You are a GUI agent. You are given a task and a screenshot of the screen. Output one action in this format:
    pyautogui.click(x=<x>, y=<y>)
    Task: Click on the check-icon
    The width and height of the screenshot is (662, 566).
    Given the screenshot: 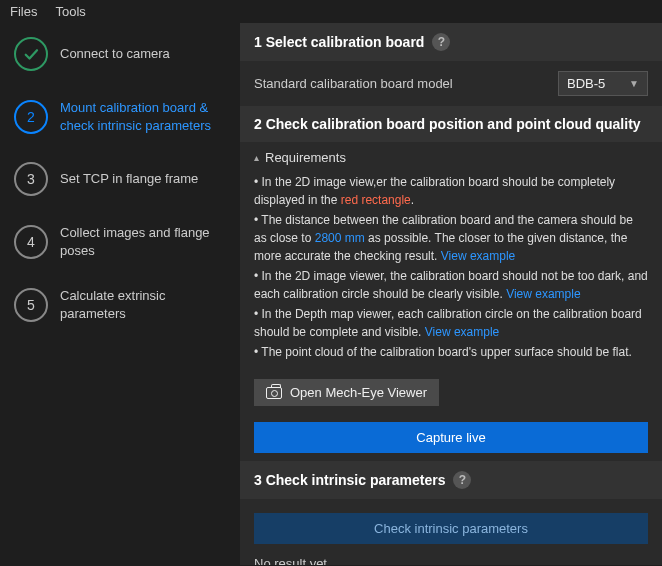 What is the action you would take?
    pyautogui.click(x=31, y=54)
    